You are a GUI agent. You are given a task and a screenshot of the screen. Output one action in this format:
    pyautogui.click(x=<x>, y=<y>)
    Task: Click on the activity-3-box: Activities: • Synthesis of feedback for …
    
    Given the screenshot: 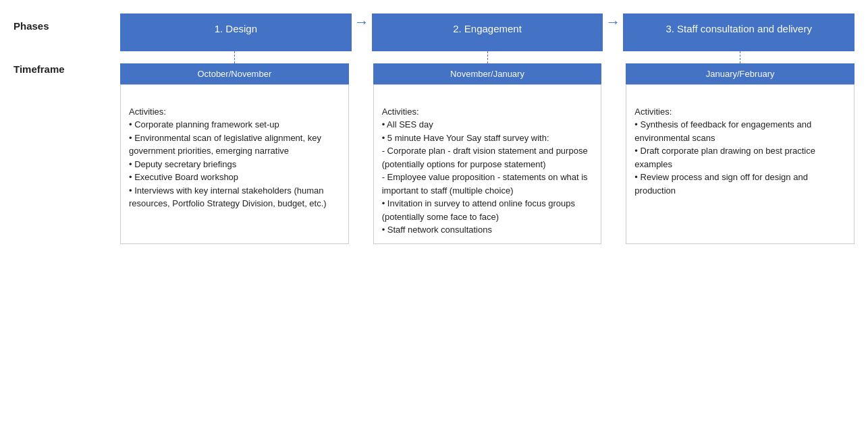 What is the action you would take?
    pyautogui.click(x=740, y=165)
    